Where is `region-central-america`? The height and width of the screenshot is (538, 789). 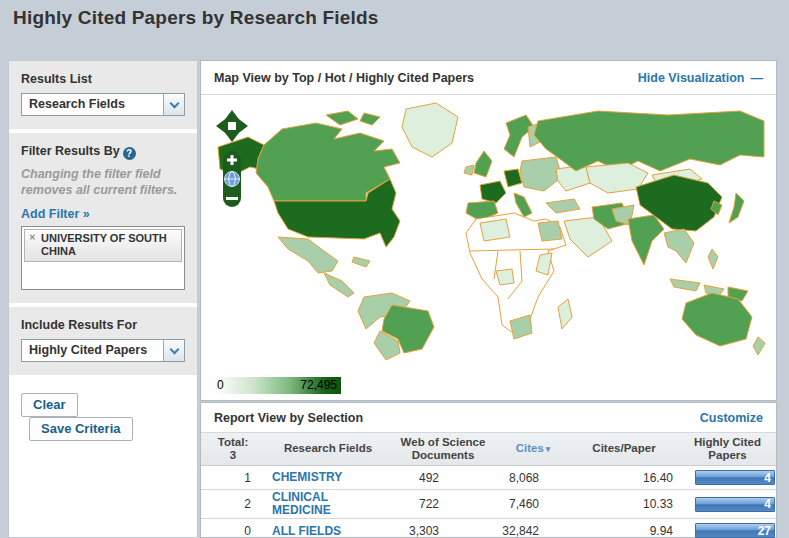
region-central-america is located at coordinates (339, 285).